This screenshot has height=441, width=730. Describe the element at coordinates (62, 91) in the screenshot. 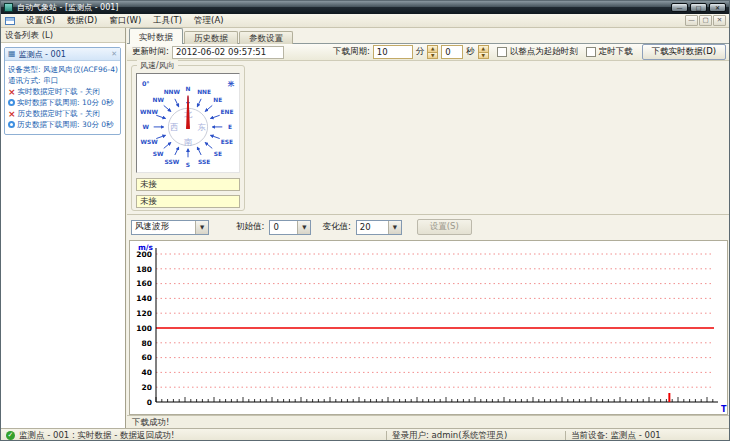

I see `device-panel: ▦ 监测点 - 001 ✕ 设备类型: 风速风向仪(ACF96-4)通讯方式: …` at that location.